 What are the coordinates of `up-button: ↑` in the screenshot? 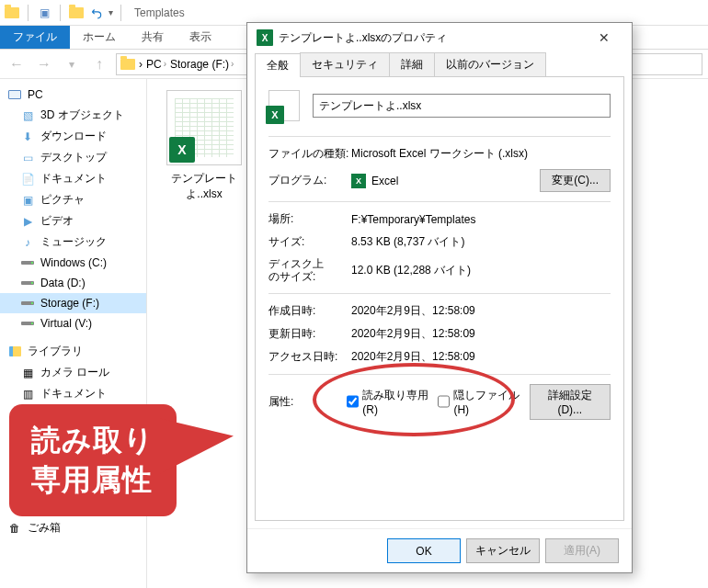 It's located at (99, 64).